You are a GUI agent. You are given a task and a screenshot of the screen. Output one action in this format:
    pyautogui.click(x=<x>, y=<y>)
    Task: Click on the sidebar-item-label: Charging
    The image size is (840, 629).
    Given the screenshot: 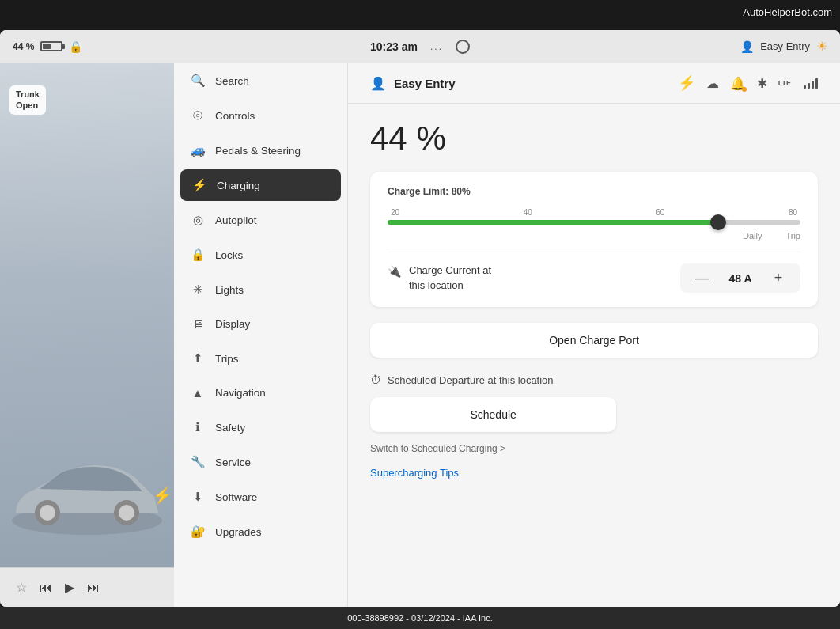 What is the action you would take?
    pyautogui.click(x=239, y=185)
    